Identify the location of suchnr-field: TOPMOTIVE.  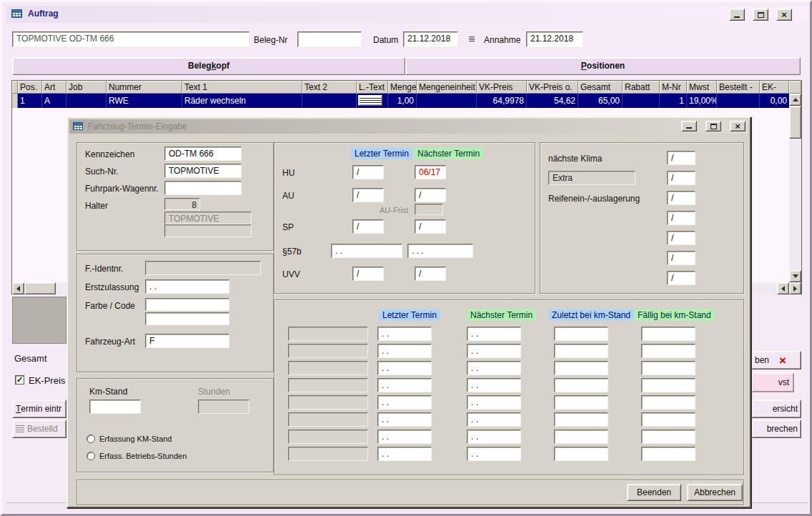
(203, 171).